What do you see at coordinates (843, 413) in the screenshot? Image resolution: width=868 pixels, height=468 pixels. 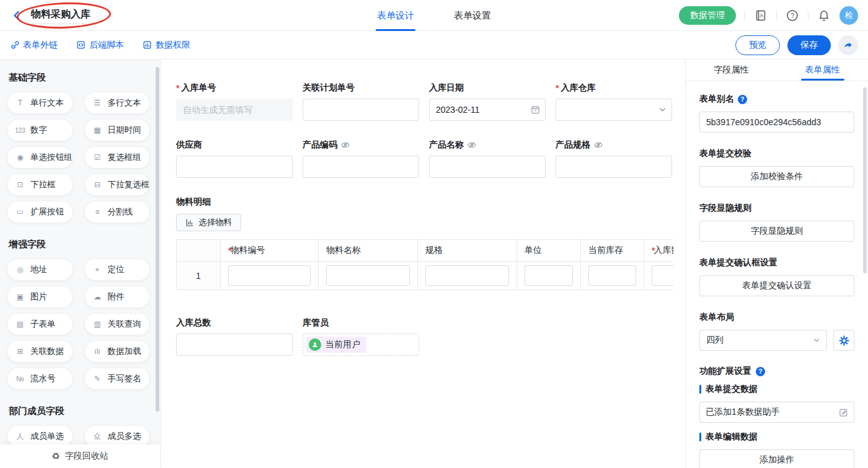 I see `edit-icon` at bounding box center [843, 413].